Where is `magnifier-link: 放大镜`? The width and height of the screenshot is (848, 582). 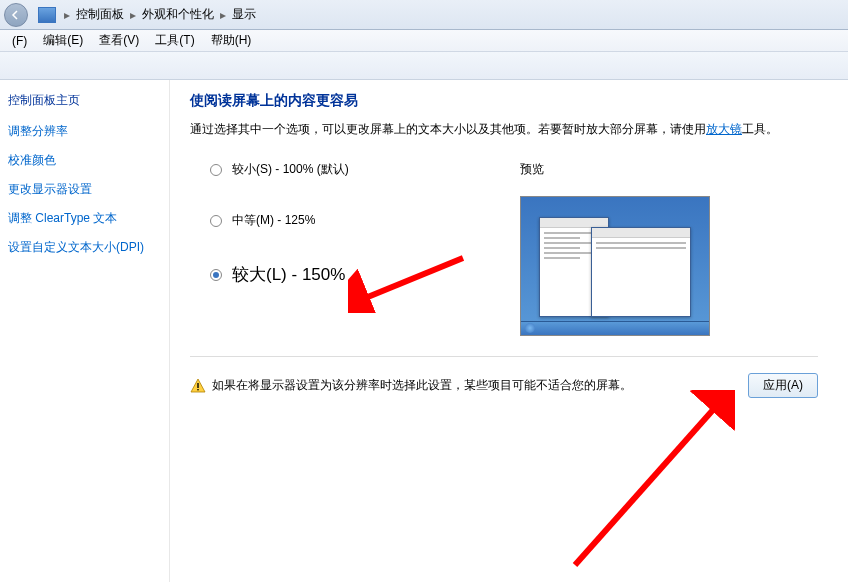
magnifier-link: 放大镜 is located at coordinates (724, 129).